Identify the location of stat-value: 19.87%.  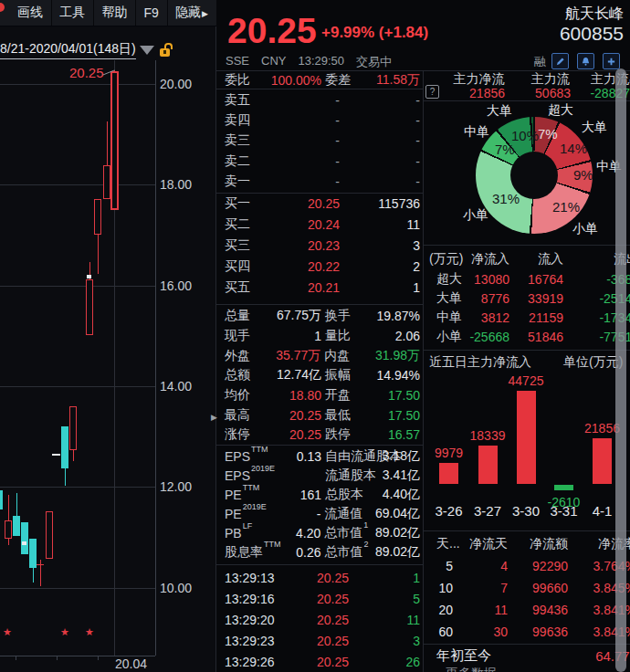
(398, 316).